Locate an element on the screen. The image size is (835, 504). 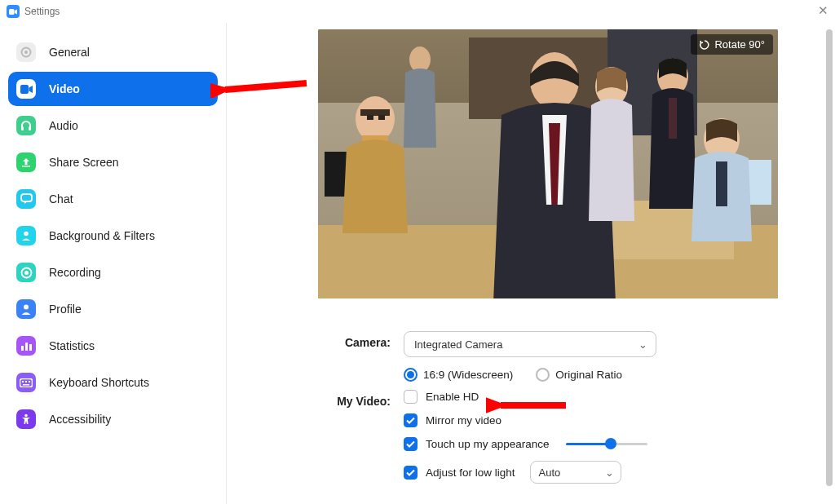
rotate-label: Rotate 90° is located at coordinates (740, 44).